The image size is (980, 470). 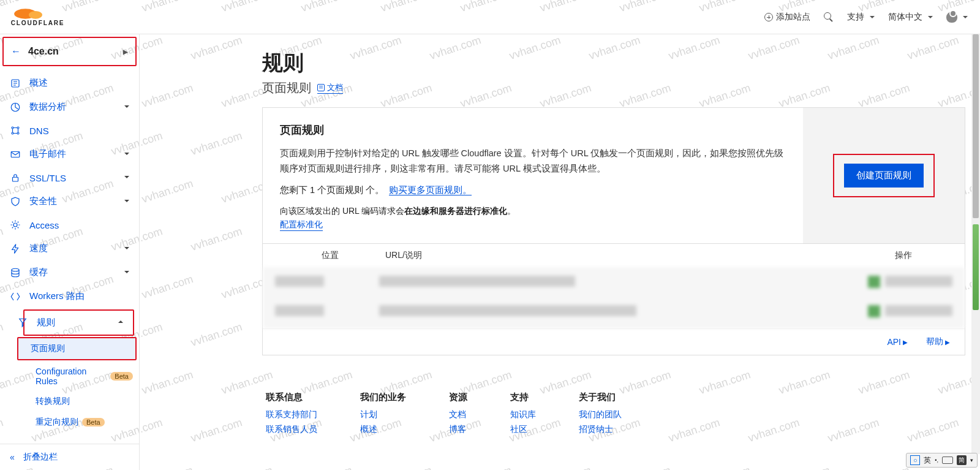 What do you see at coordinates (85, 376) in the screenshot?
I see `nav-config-rules: Configuration Rules Beta` at bounding box center [85, 376].